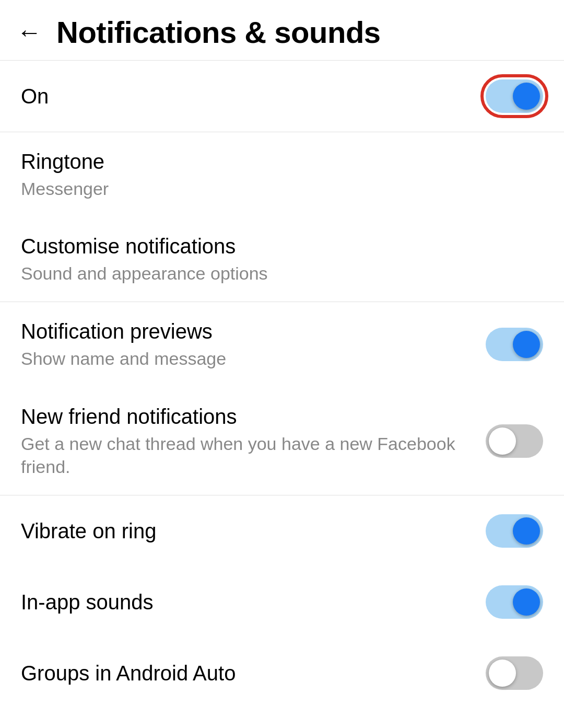 This screenshot has width=564, height=728. I want to click on setting-row-customise: Customise notifications Sound and appear…, so click(282, 259).